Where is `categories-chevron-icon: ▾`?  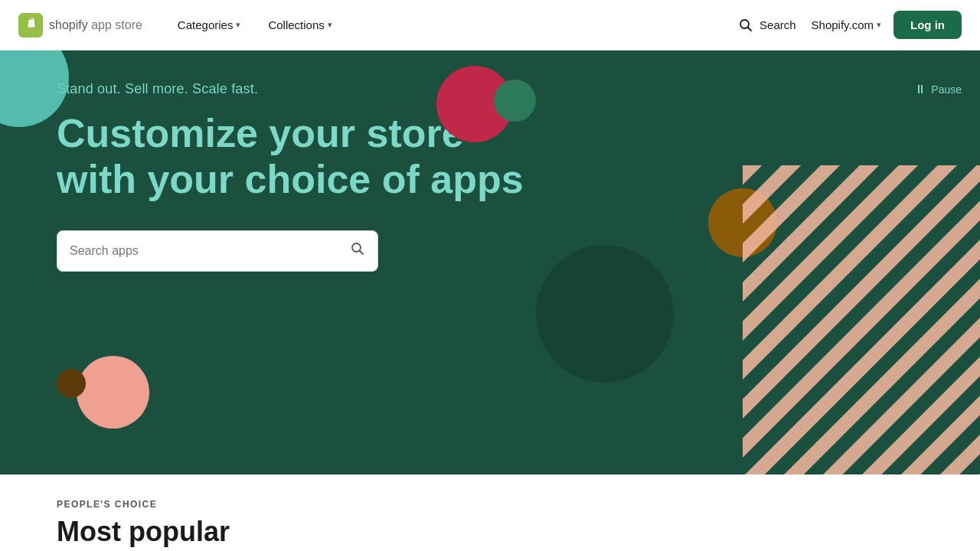 categories-chevron-icon: ▾ is located at coordinates (238, 24).